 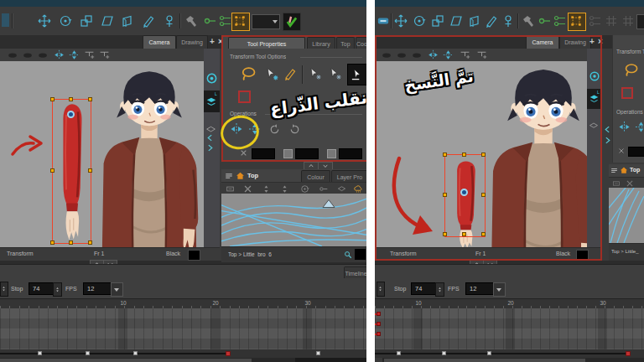 What do you see at coordinates (243, 153) in the screenshot?
I see `no-color-icon` at bounding box center [243, 153].